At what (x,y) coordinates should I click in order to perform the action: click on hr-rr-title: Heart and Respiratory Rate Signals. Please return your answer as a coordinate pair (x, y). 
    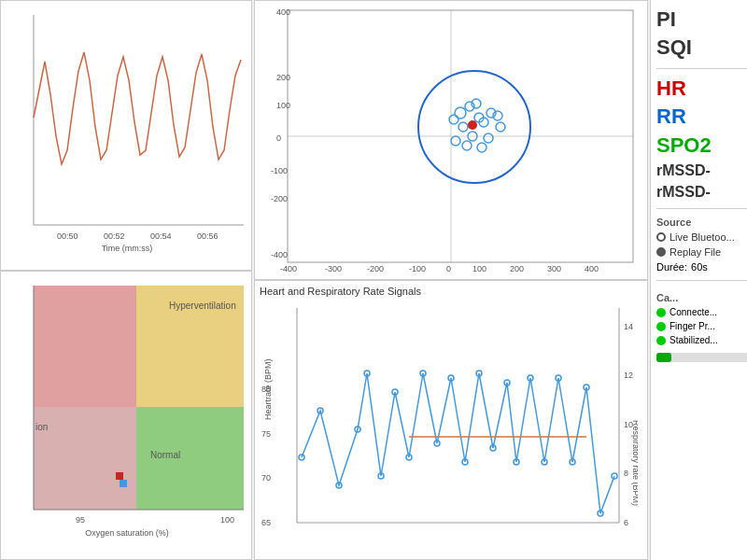
    Looking at the image, I should click on (451, 291).